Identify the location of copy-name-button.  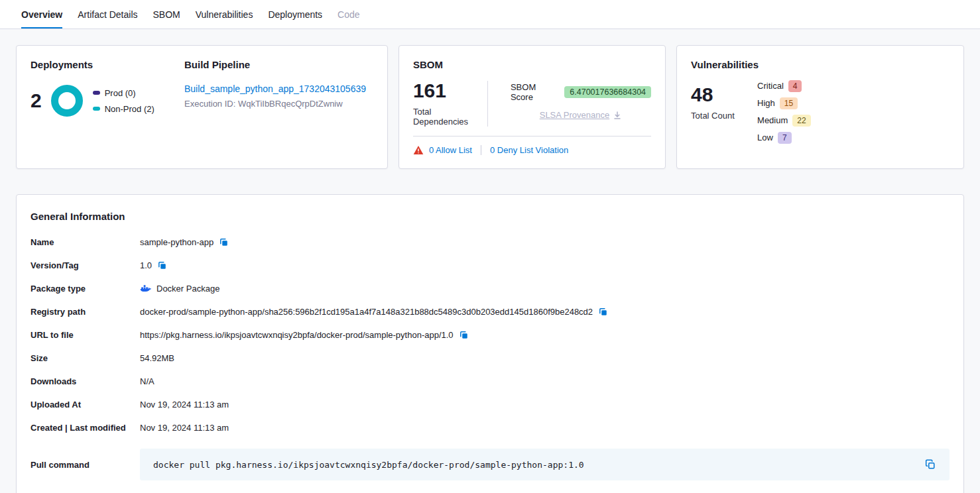
(224, 243).